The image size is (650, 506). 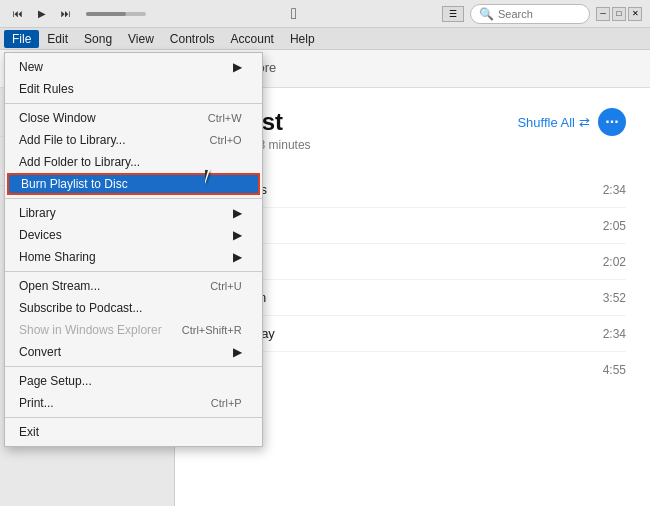 I want to click on song-duration-2: 2:05, so click(x=614, y=226).